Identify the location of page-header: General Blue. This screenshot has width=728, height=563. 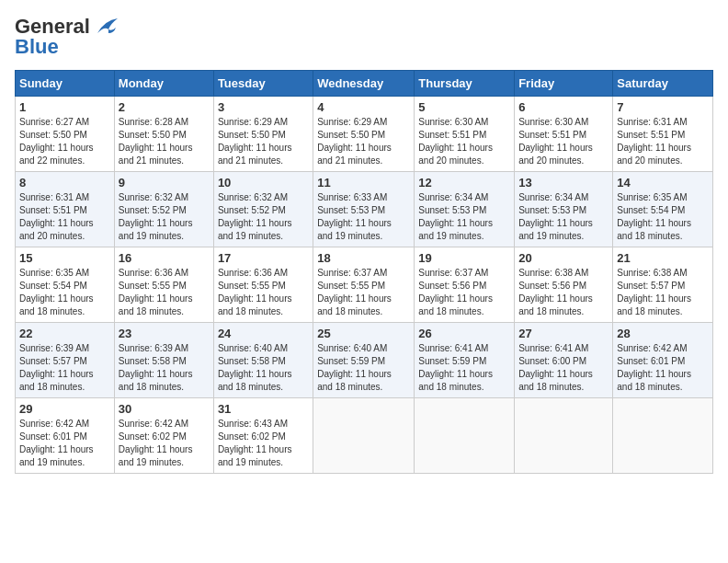
(364, 37).